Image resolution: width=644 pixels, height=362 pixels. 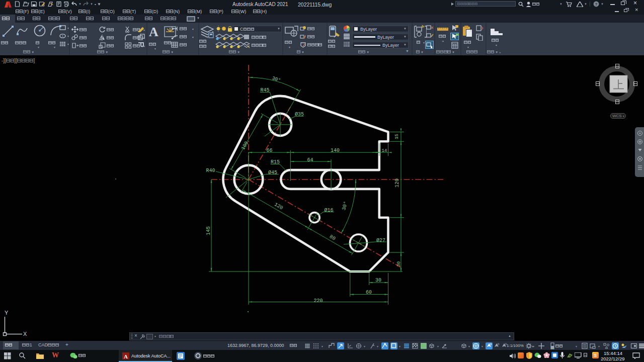 I want to click on svg-text: Ø16, so click(x=329, y=210).